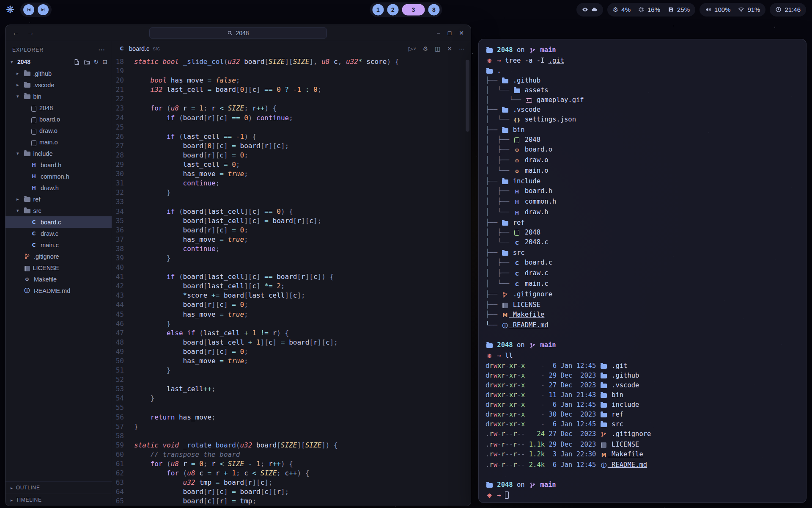 Image resolution: width=812 pixels, height=508 pixels. I want to click on file-icon, so click(34, 143).